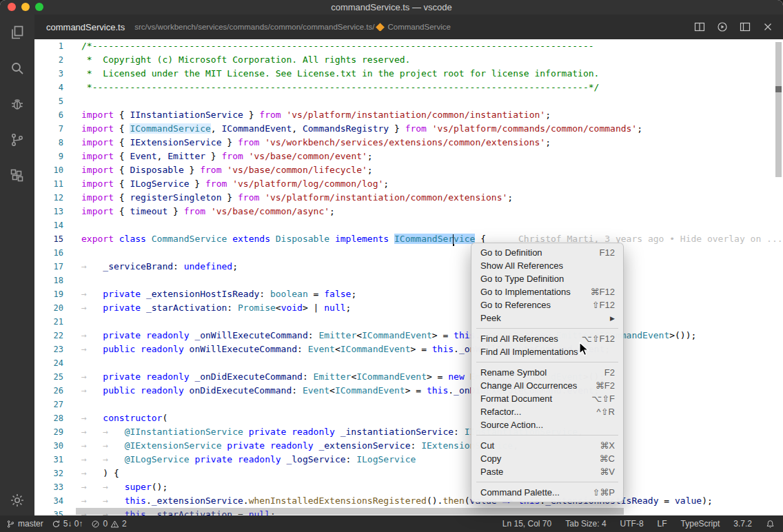 Image resolution: width=783 pixels, height=532 pixels. Describe the element at coordinates (109, 524) in the screenshot. I see `status-problems: 02` at that location.